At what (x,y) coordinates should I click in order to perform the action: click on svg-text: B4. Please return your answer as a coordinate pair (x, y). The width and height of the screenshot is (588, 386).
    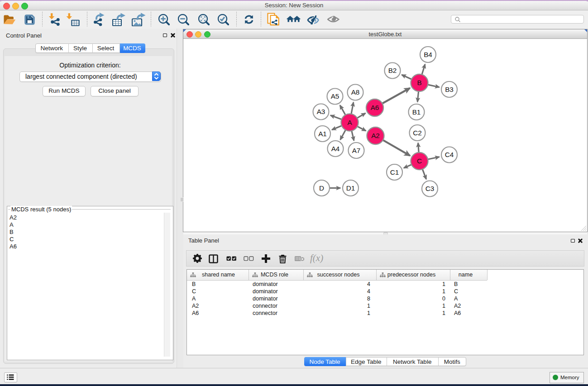
    Looking at the image, I should click on (428, 54).